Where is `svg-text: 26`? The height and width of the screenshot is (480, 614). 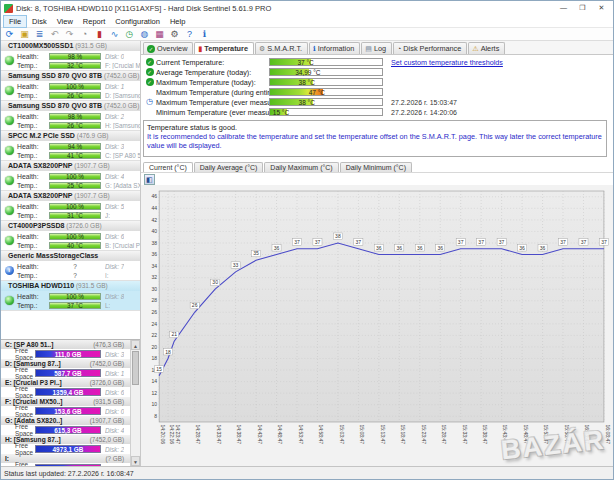
svg-text: 26 is located at coordinates (155, 312).